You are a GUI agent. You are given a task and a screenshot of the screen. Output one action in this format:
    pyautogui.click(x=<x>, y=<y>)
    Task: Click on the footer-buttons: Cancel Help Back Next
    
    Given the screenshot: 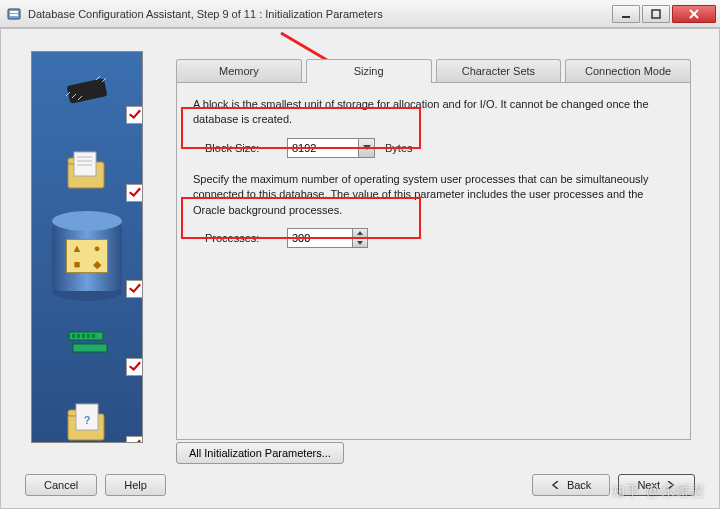 What is the action you would take?
    pyautogui.click(x=360, y=485)
    